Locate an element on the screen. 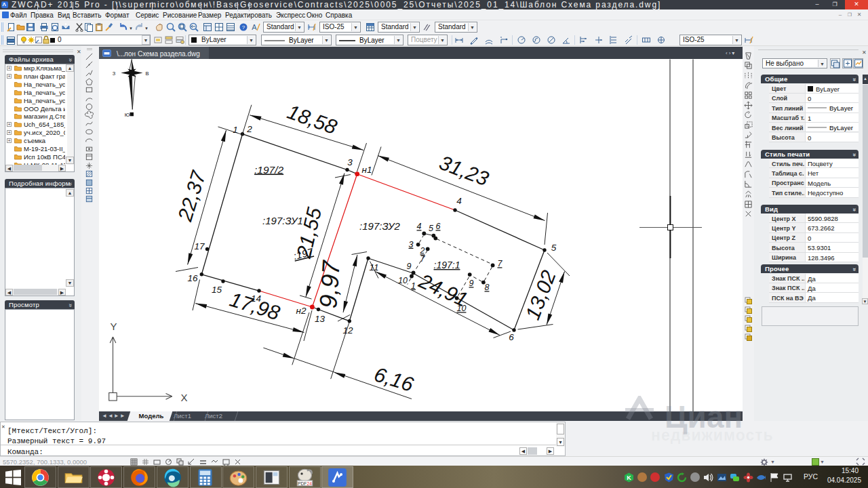 This screenshot has width=868, height=488. svg-text: K is located at coordinates (629, 478).